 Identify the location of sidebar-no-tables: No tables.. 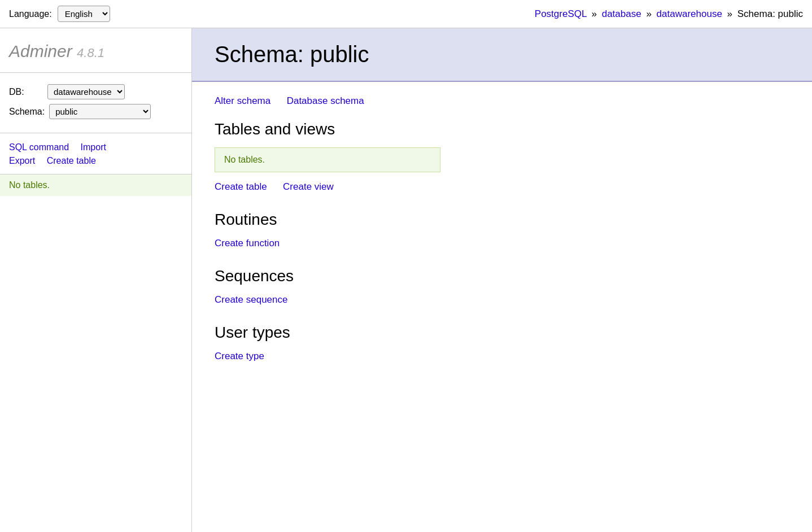
(96, 185).